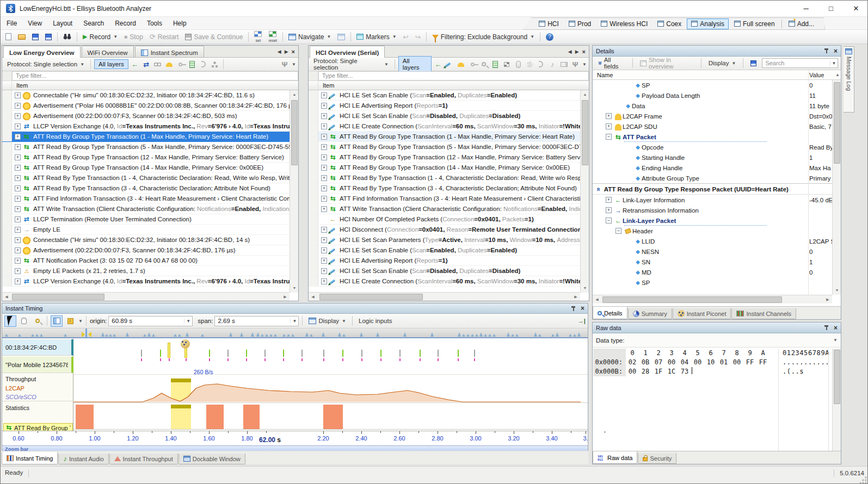 The height and width of the screenshot is (484, 868). I want to click on previous-item-button: ←, so click(135, 64).